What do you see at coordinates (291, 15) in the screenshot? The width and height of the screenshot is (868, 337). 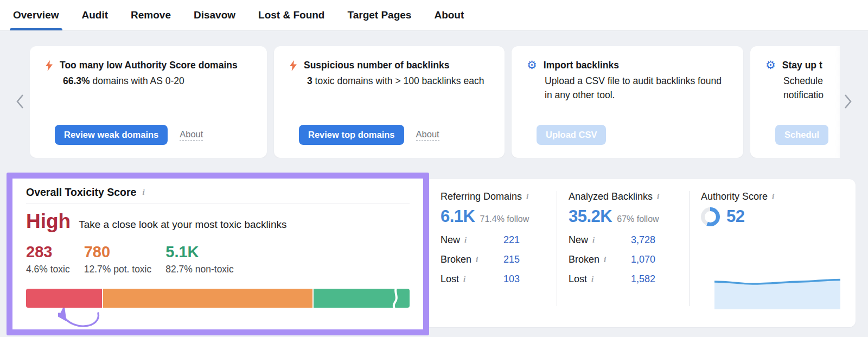 I see `tab-lost-and-found: Lost & Found` at bounding box center [291, 15].